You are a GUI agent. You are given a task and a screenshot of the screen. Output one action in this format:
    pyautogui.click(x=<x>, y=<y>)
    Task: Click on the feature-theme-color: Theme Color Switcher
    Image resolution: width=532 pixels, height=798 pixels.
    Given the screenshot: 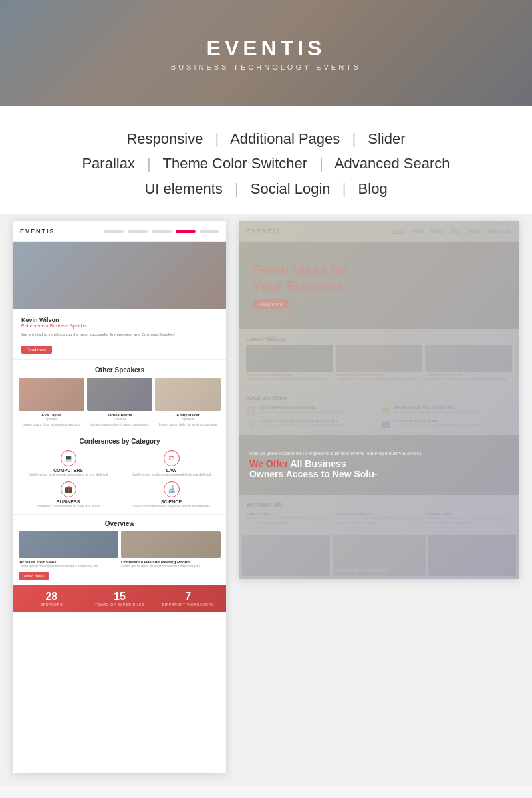 What is the action you would take?
    pyautogui.click(x=235, y=164)
    